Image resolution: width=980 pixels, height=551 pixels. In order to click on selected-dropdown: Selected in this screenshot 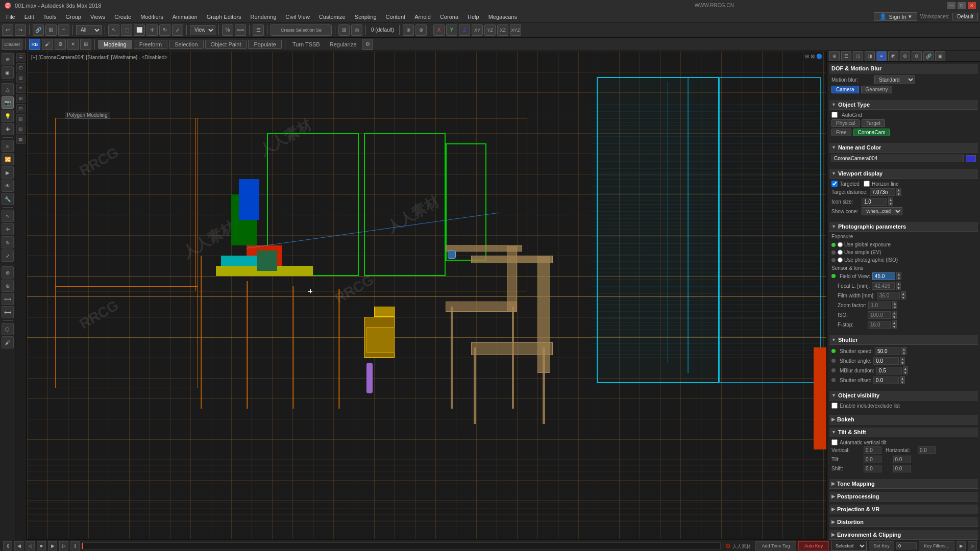, I will do `click(849, 546)`.